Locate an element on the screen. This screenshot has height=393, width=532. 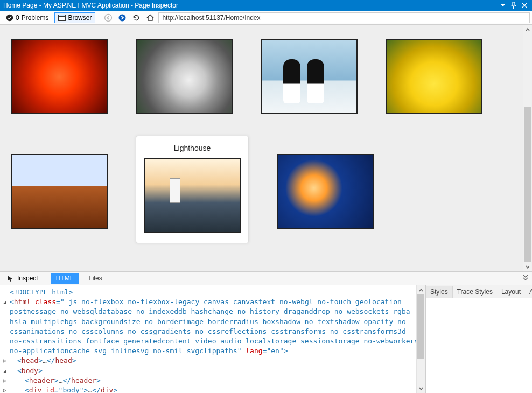
close-button is located at coordinates (524, 5).